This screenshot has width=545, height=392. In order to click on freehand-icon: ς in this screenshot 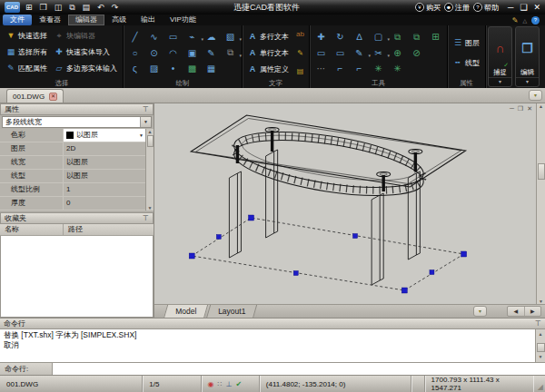, I will do `click(134, 69)`.